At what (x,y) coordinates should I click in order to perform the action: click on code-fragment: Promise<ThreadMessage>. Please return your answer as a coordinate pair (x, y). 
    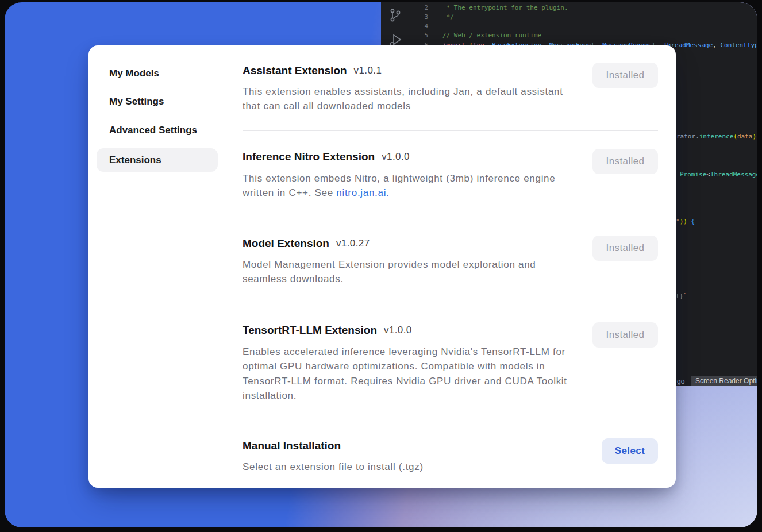
    Looking at the image, I should click on (718, 175).